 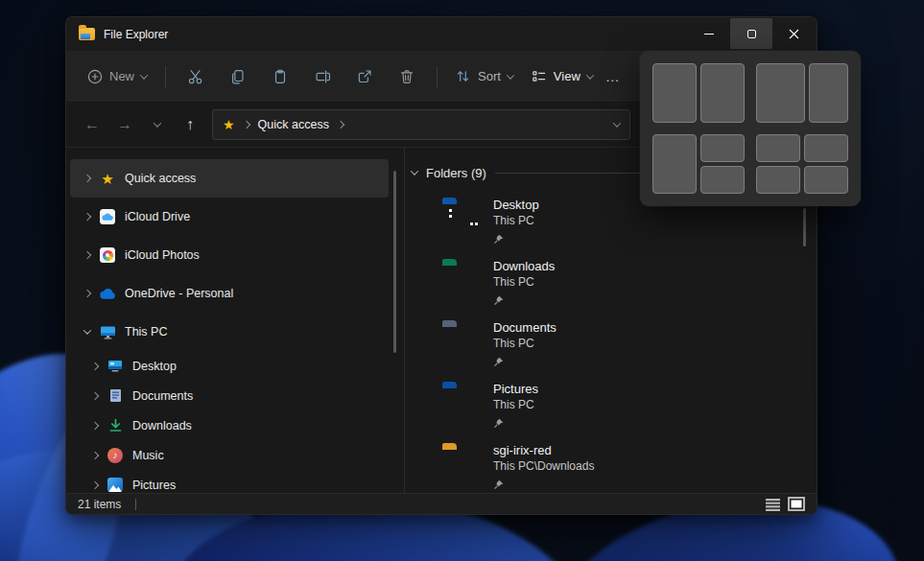 What do you see at coordinates (229, 332) in the screenshot?
I see `sidebar-item-this-pc: This PC` at bounding box center [229, 332].